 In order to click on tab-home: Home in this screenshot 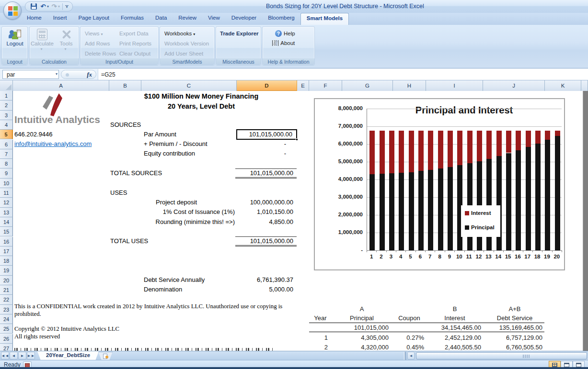, I will do `click(35, 19)`.